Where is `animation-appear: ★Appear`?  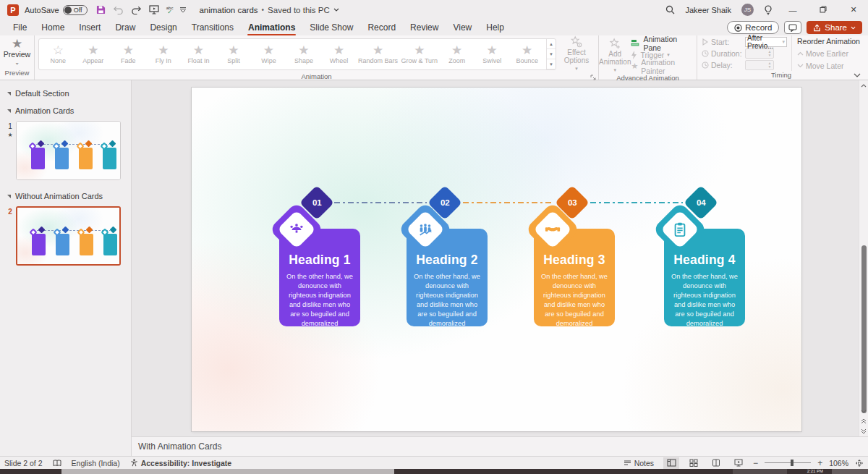
animation-appear: ★Appear is located at coordinates (93, 54).